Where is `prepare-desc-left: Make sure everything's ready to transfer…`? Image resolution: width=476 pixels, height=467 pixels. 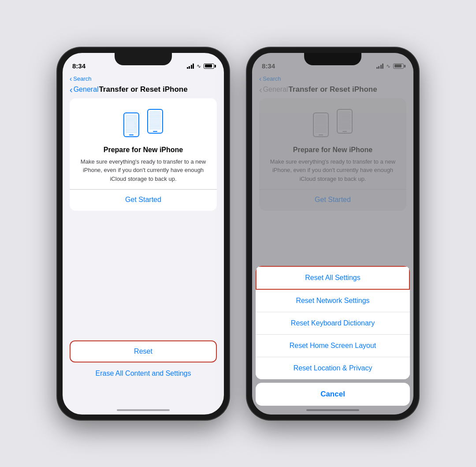 prepare-desc-left: Make sure everything's ready to transfer… is located at coordinates (143, 170).